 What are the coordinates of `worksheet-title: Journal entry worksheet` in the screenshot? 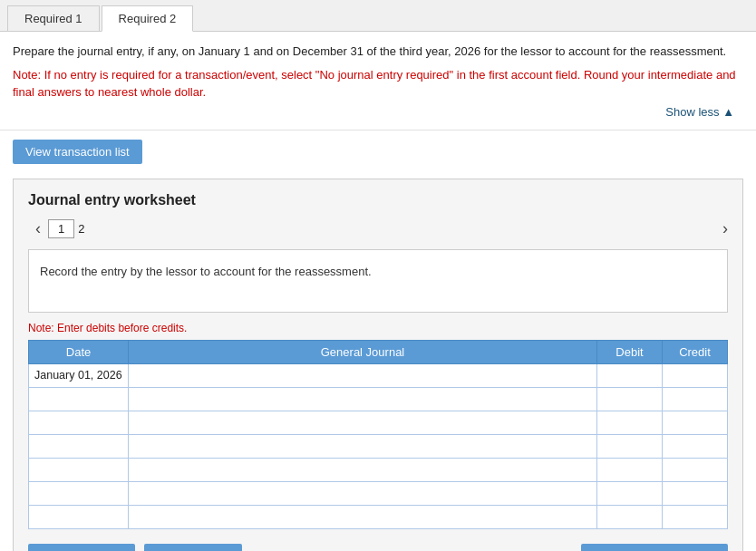 It's located at (378, 200).